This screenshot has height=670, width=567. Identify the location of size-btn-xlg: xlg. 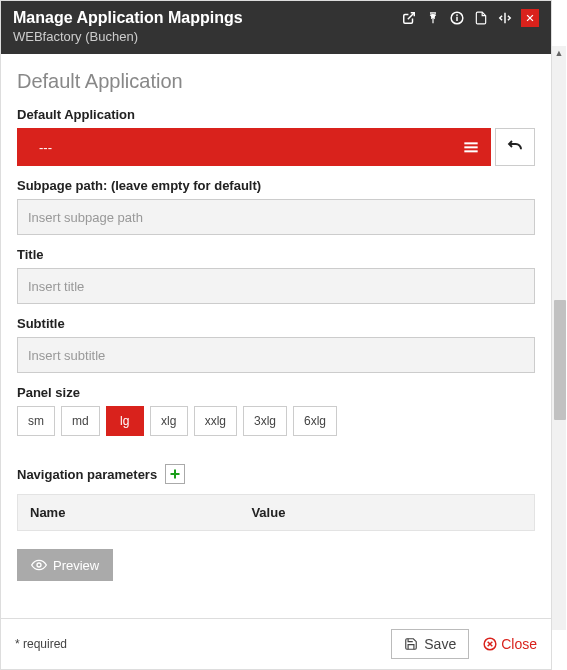
(169, 421).